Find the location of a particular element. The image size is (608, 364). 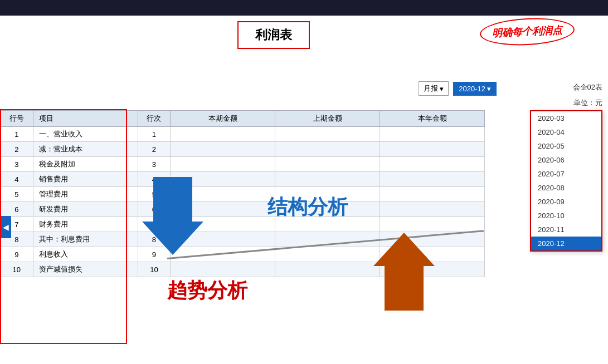

col-header-item: 项目 is located at coordinates (85, 119).